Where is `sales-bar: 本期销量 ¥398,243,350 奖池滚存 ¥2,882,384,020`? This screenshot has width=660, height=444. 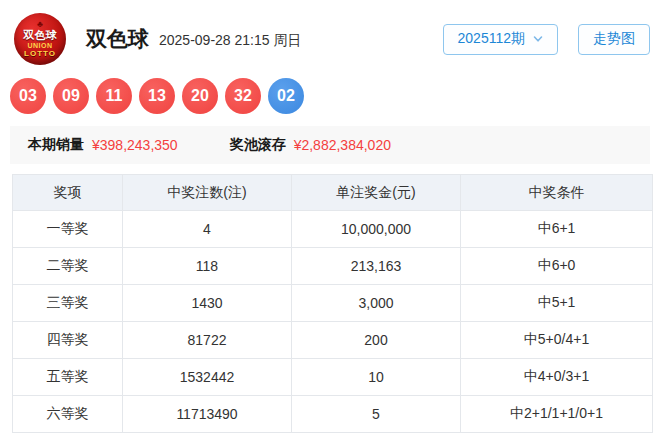
sales-bar: 本期销量 ¥398,243,350 奖池滚存 ¥2,882,384,020 is located at coordinates (330, 145).